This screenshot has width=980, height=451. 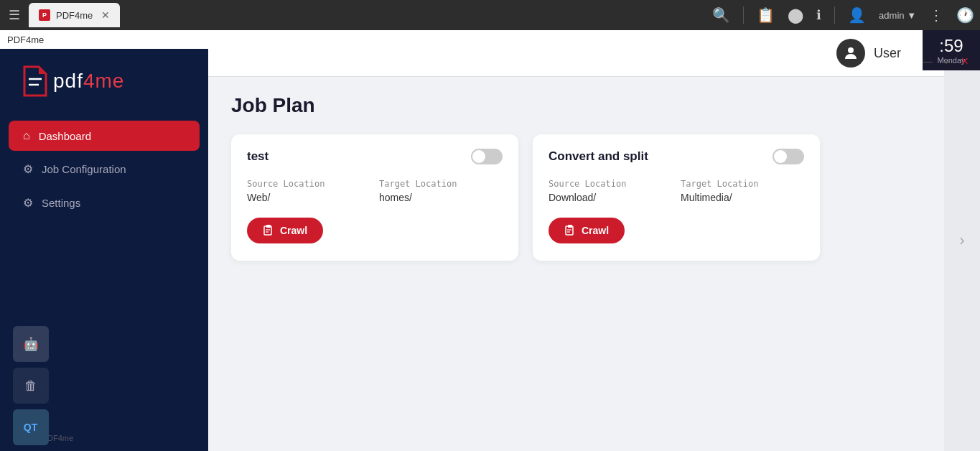 What do you see at coordinates (106, 15) in the screenshot?
I see `tab-close-button: ✕` at bounding box center [106, 15].